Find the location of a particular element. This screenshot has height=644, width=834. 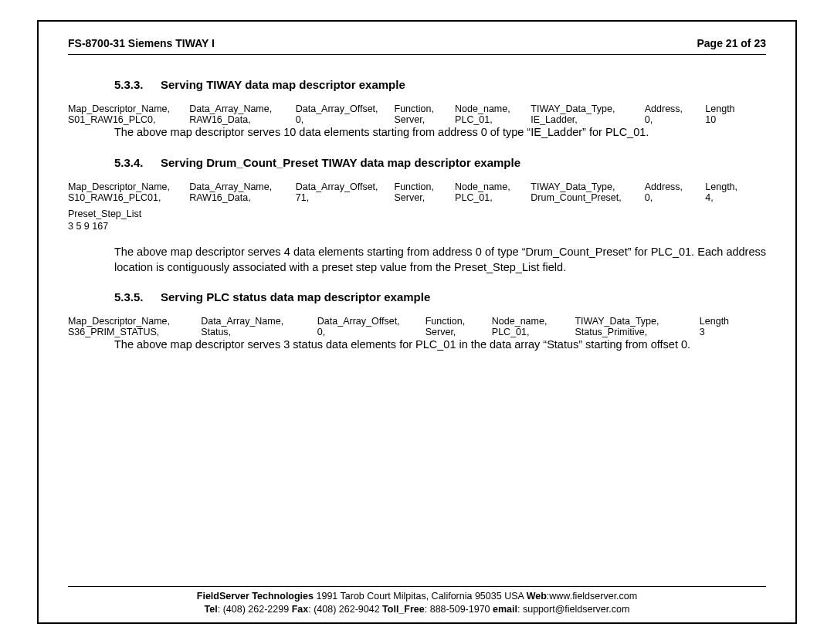

section-number: 5.3.5. is located at coordinates (137, 297).